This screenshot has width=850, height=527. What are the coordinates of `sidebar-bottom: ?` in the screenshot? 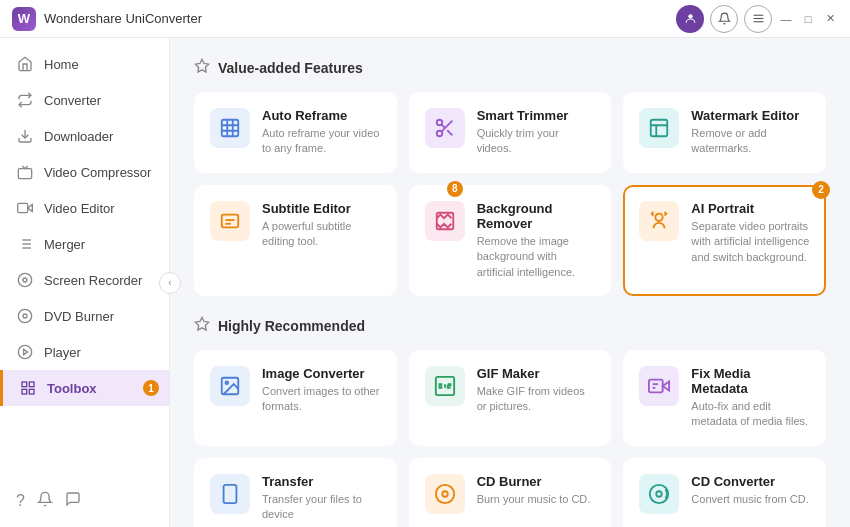 It's located at (84, 501).